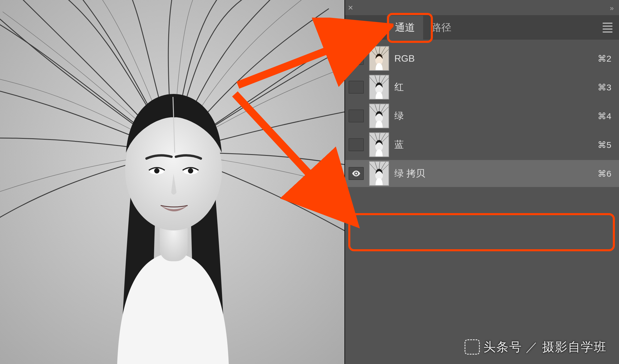  Describe the element at coordinates (482, 116) in the screenshot. I see `channel-row-green: 绿 ⌘4` at that location.